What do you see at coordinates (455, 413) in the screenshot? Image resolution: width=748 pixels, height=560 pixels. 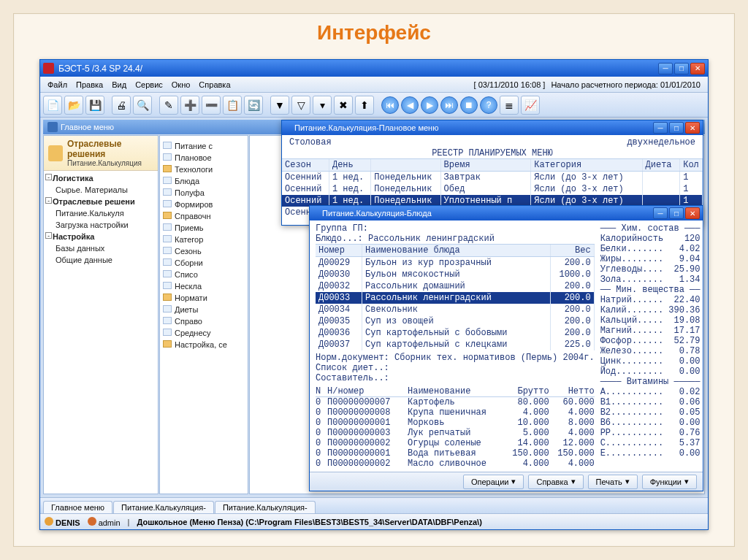 I see `ingredient-row: 0П00000000008Крупа пшеничная4.0004.000` at bounding box center [455, 413].